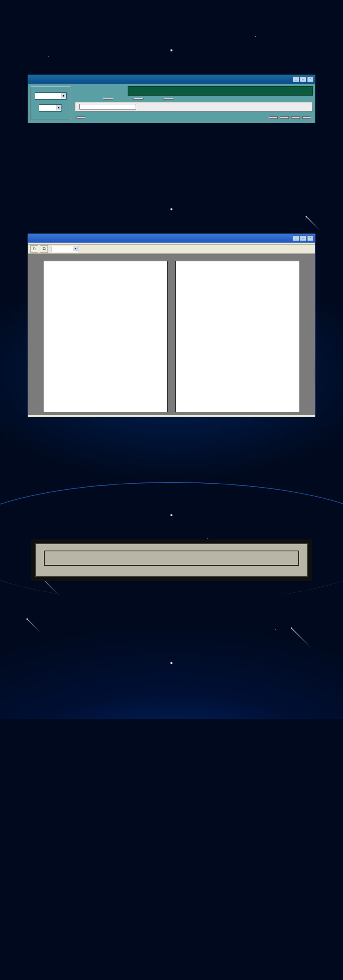 The width and height of the screenshot is (343, 980). Describe the element at coordinates (34, 249) in the screenshot. I see `print-icon: ⎙` at that location.